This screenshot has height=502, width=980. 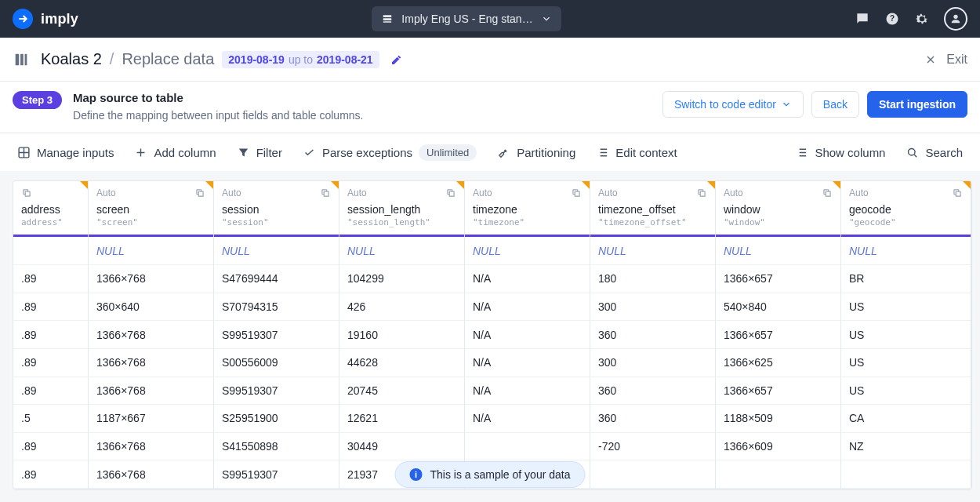 I want to click on edit-context-button: Edit context, so click(x=637, y=152).